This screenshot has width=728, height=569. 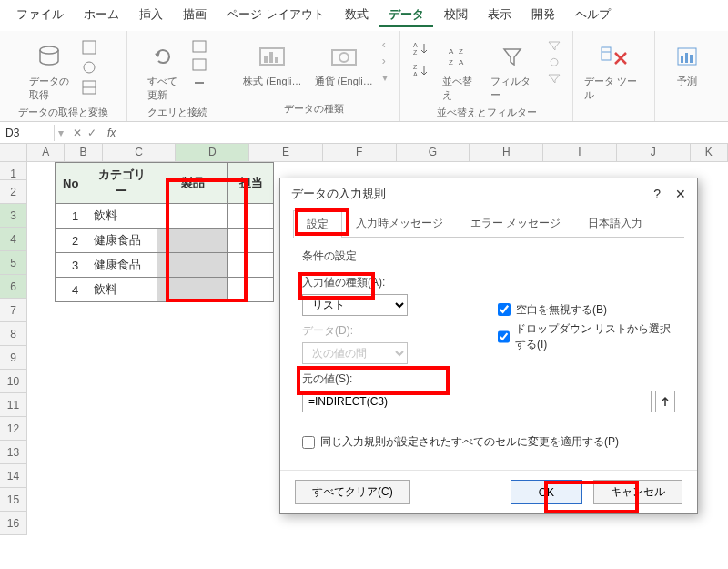 What do you see at coordinates (111, 133) in the screenshot?
I see `fx-icon: fx` at bounding box center [111, 133].